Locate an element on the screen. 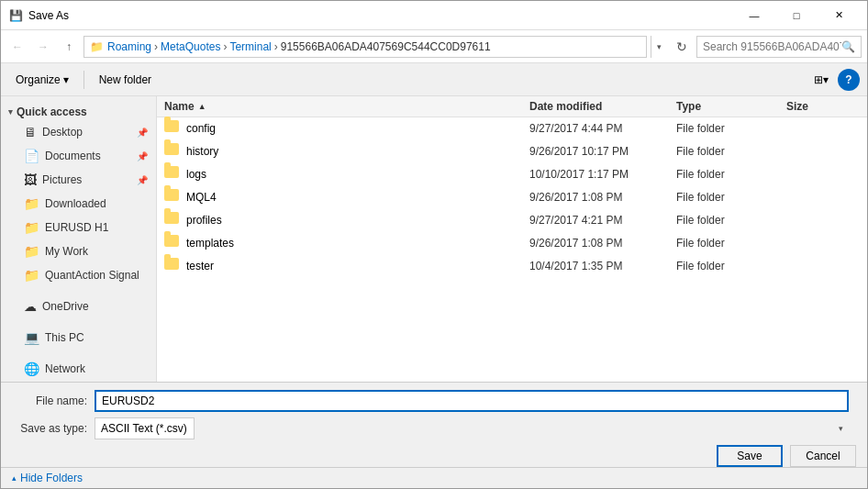  title-bar: 💾 Save As — □ ✕ is located at coordinates (434, 16).